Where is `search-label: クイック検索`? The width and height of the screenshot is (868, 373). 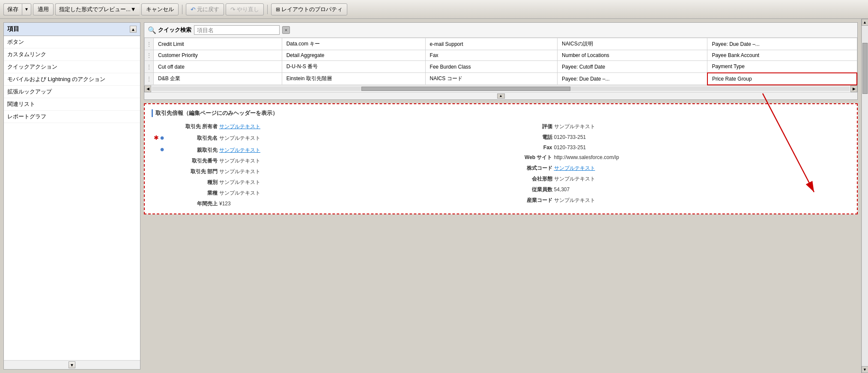 search-label: クイック検索 is located at coordinates (175, 30).